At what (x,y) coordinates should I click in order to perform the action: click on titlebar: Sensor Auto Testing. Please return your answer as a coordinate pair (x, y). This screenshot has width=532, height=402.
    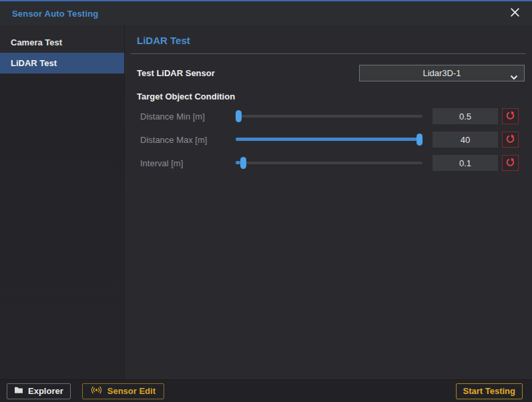
    Looking at the image, I should click on (266, 13).